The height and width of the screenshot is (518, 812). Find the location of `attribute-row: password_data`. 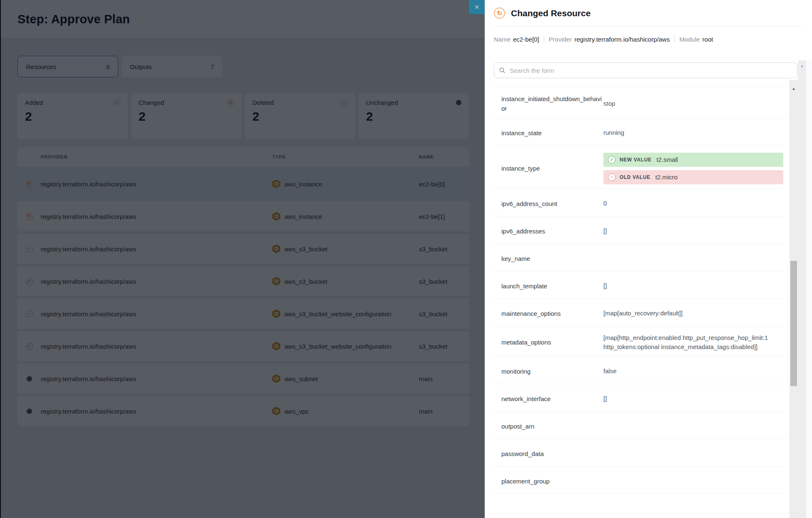

attribute-row: password_data is located at coordinates (641, 454).